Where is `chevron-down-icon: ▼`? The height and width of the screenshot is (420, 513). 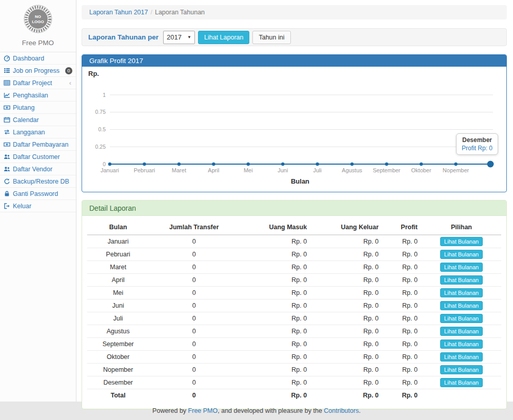 chevron-down-icon: ▼ is located at coordinates (189, 37).